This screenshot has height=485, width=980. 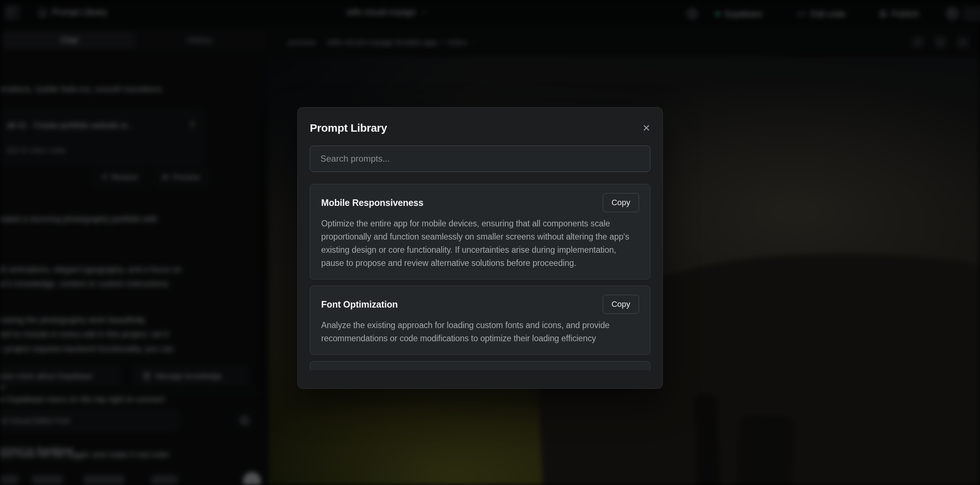 I want to click on modal-title: Prompt Library, so click(x=348, y=128).